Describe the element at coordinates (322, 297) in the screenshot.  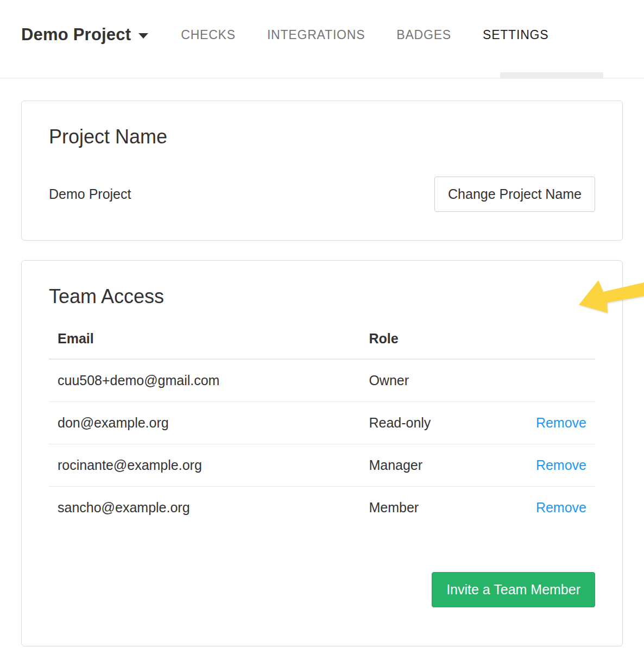
I see `team-access-card-title: Team Access` at that location.